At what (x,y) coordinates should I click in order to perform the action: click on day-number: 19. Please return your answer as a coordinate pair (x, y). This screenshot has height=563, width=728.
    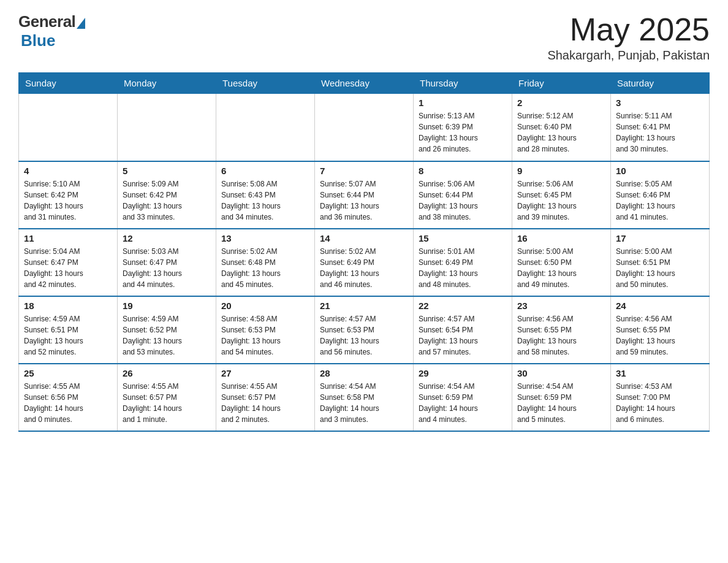
    Looking at the image, I should click on (167, 305).